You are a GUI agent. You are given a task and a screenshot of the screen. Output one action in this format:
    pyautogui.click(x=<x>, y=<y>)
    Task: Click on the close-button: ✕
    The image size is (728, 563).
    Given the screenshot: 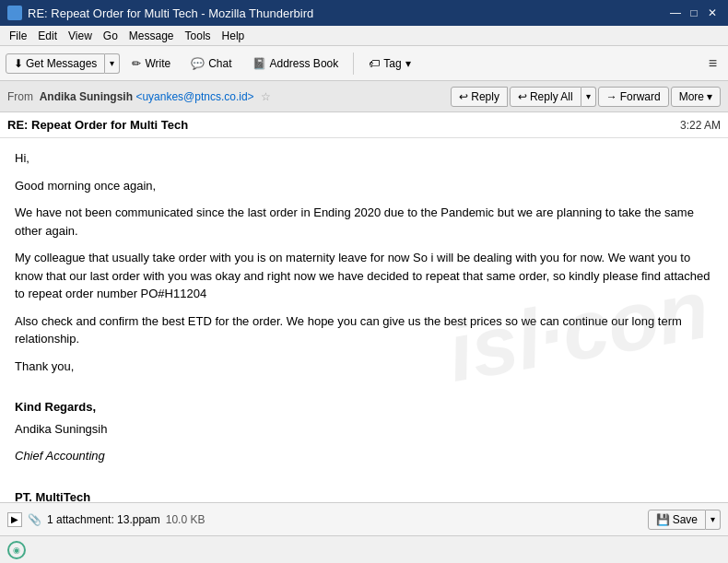 What is the action you would take?
    pyautogui.click(x=712, y=13)
    